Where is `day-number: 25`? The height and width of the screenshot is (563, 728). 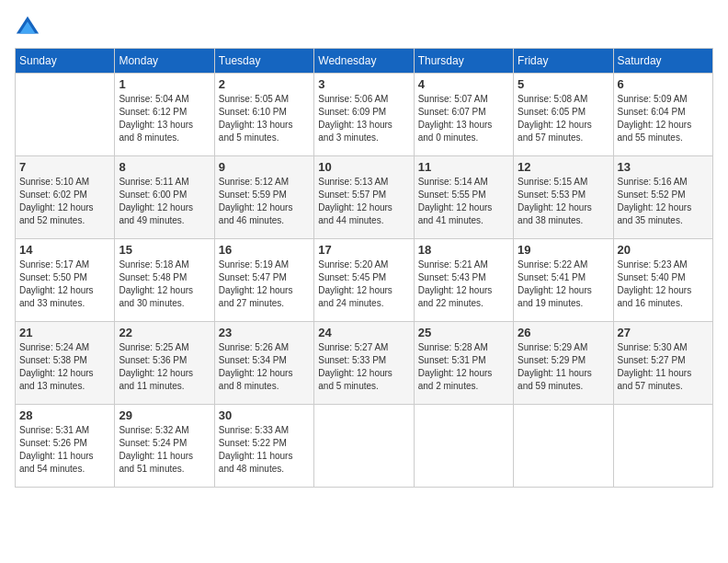
day-number: 25 is located at coordinates (463, 333).